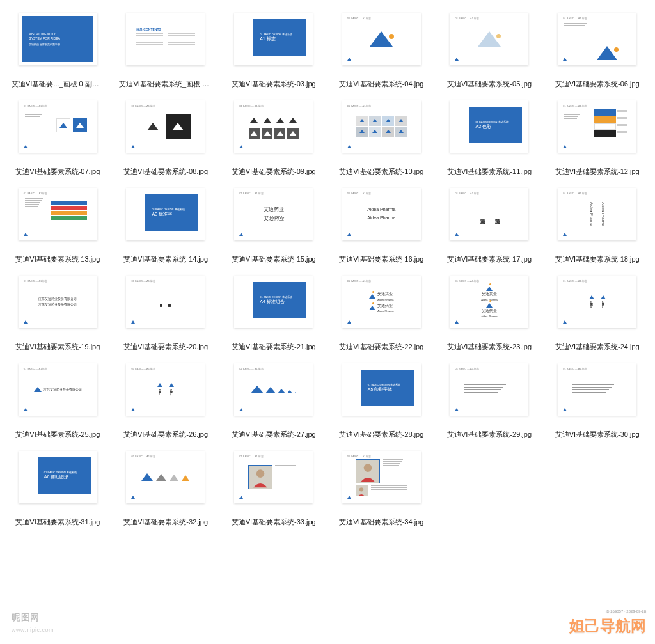  I want to click on file-cell: 01 BASIC — A1.标志艾迪VI基础要素系统-10.jpg, so click(381, 138).